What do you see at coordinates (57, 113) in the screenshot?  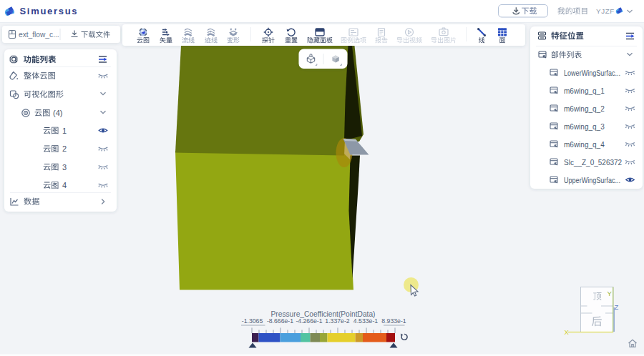 I see `svg-text: (4)` at bounding box center [57, 113].